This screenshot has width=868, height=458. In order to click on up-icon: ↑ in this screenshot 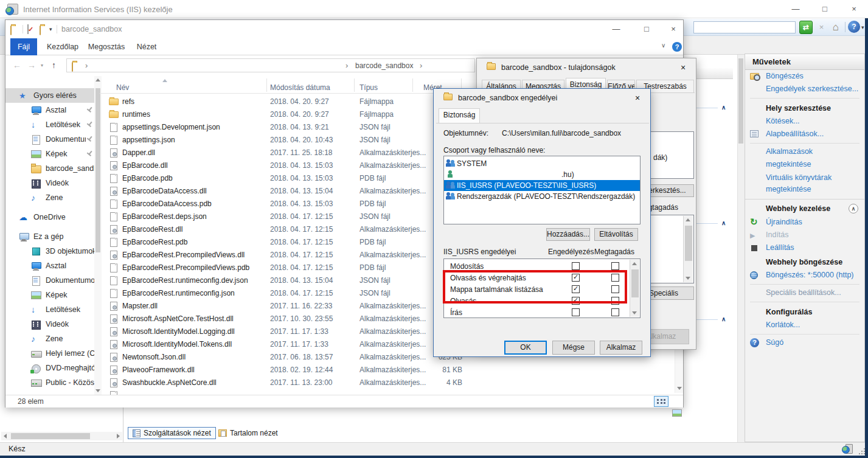, I will do `click(54, 65)`.